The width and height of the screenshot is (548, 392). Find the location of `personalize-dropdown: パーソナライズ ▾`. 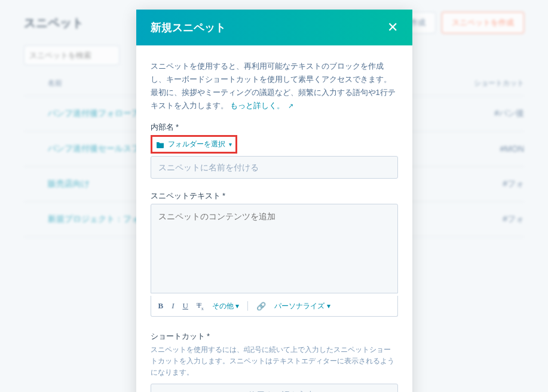

personalize-dropdown: パーソナライズ ▾ is located at coordinates (302, 306).